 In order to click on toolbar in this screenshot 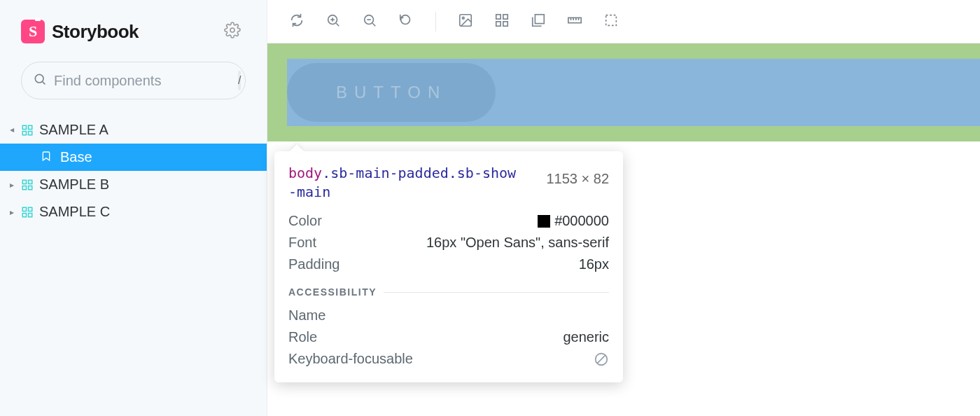, I will do `click(624, 22)`.